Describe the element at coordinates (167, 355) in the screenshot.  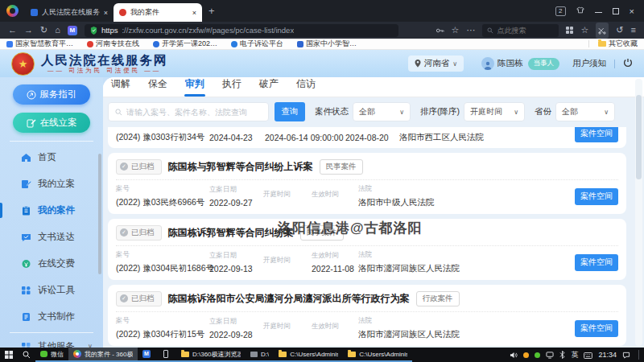
I see `taskbar-item-phone` at that location.